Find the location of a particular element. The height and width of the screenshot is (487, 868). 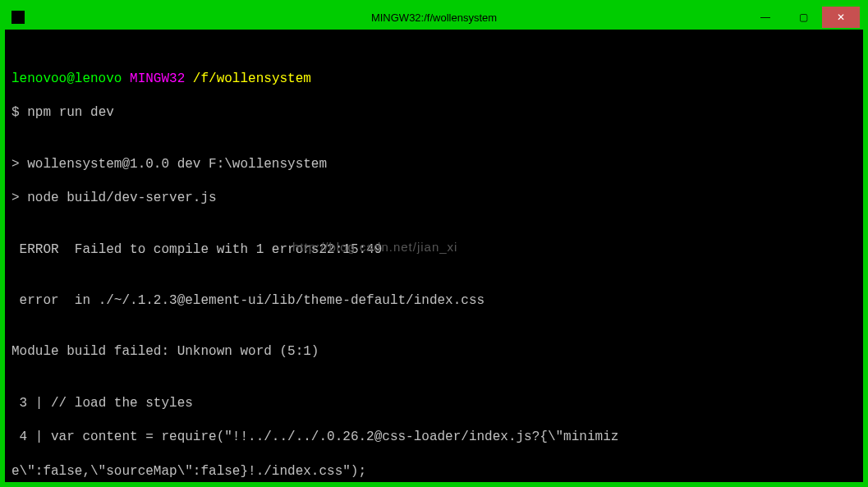

minimize-button: — is located at coordinates (765, 17).